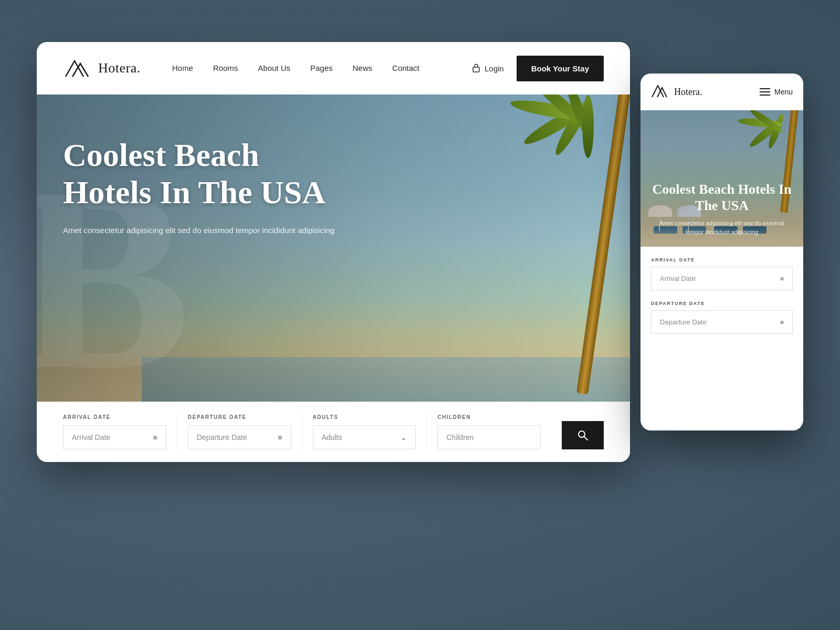 This screenshot has height=630, width=840. What do you see at coordinates (321, 68) in the screenshot?
I see `nav-item-pages: Pages` at bounding box center [321, 68].